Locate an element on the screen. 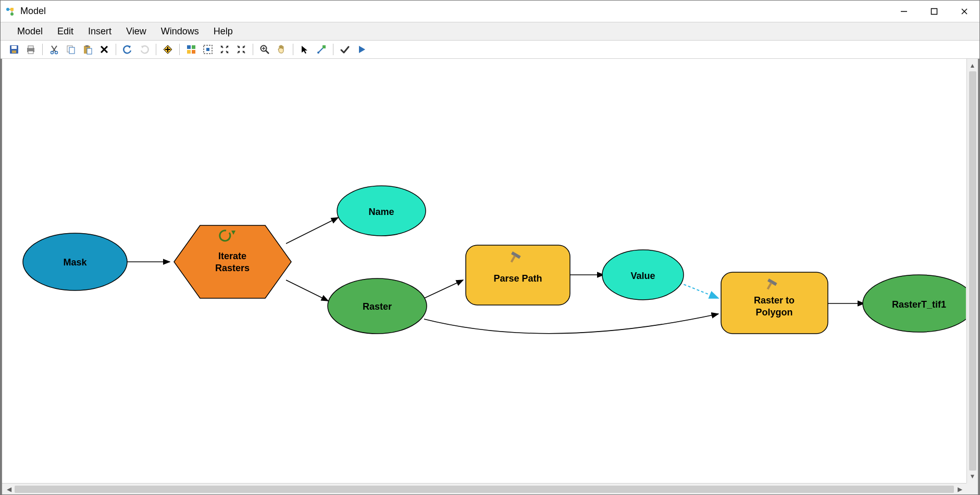 The image size is (980, 495). toolbar is located at coordinates (490, 50).